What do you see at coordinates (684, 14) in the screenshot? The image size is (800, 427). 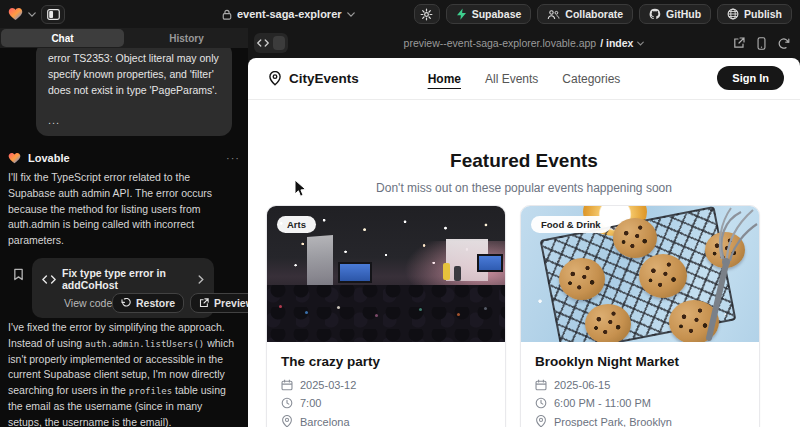 I see `github-label: GitHub` at bounding box center [684, 14].